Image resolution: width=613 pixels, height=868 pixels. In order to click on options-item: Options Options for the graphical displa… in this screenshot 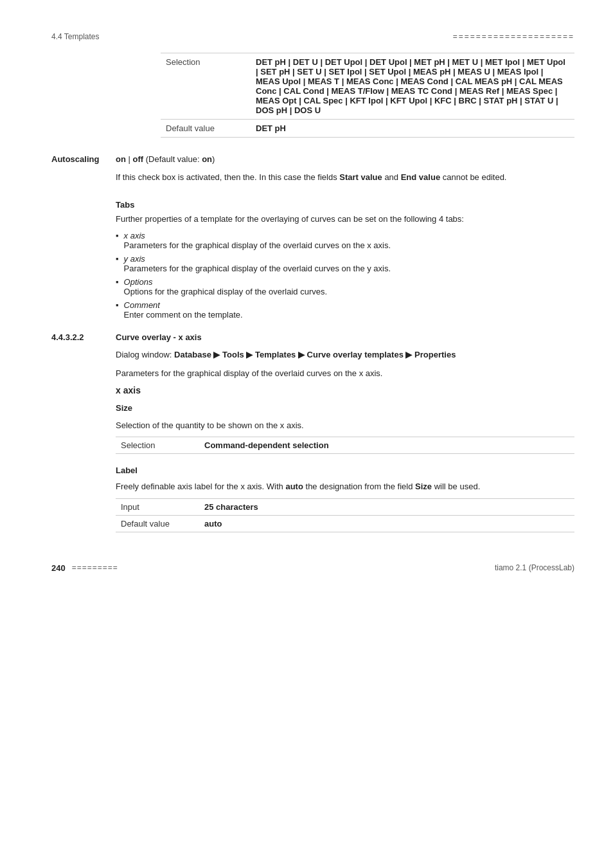, I will do `click(226, 287)`.